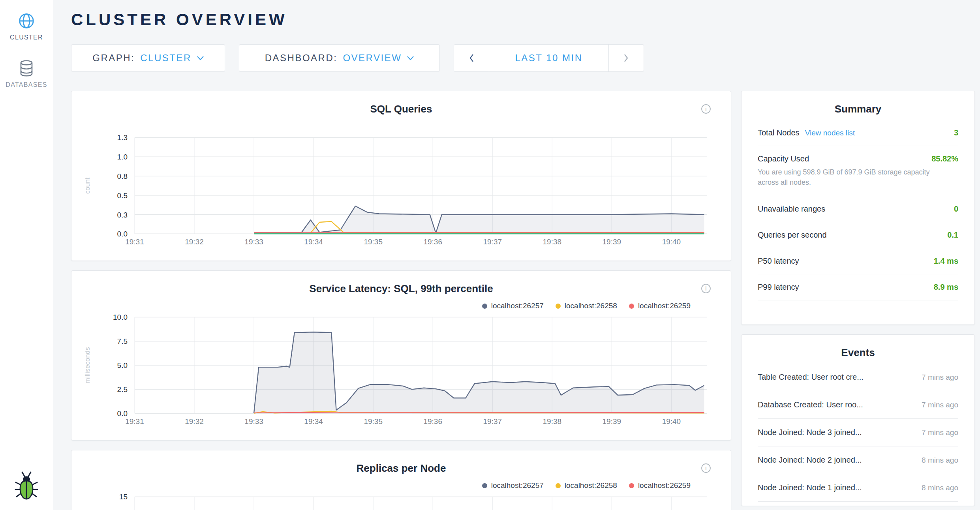 The image size is (980, 510). Describe the element at coordinates (706, 109) in the screenshot. I see `info-circle-icon: i` at that location.